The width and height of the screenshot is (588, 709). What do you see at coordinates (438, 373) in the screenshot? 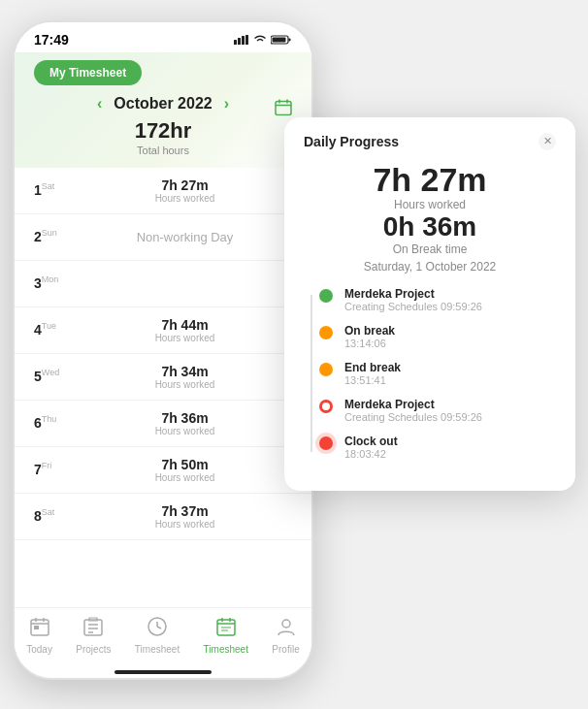
I see `timeline-item: End break 13:51:41` at bounding box center [438, 373].